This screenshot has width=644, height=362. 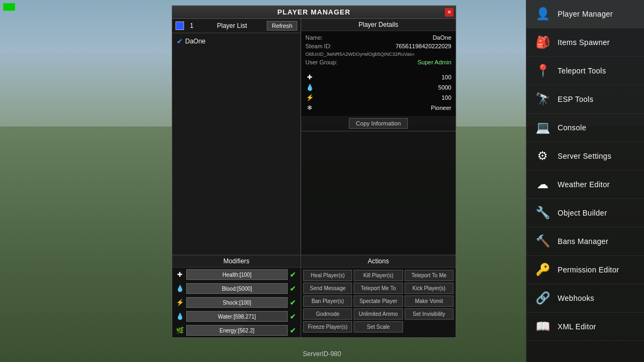 I want to click on mod-bar-0: Health:[100], so click(x=237, y=275).